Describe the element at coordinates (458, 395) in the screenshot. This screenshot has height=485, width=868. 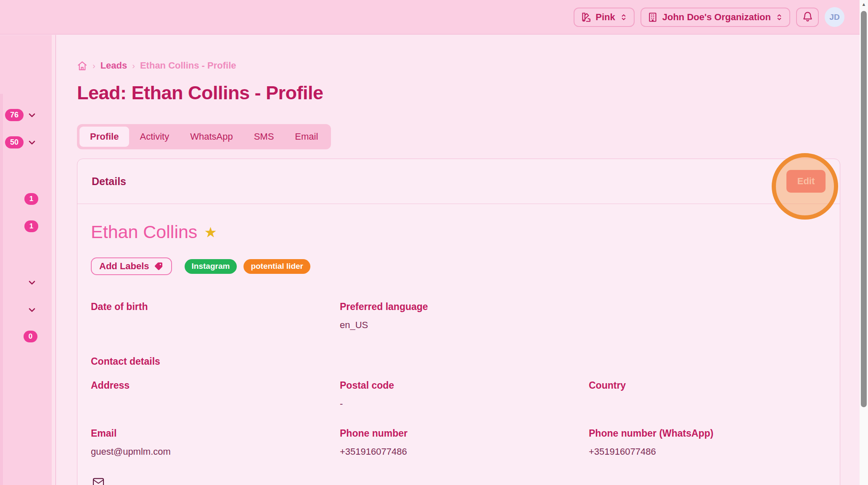
I see `contact-fields-row1: Address Postal code - Country` at that location.